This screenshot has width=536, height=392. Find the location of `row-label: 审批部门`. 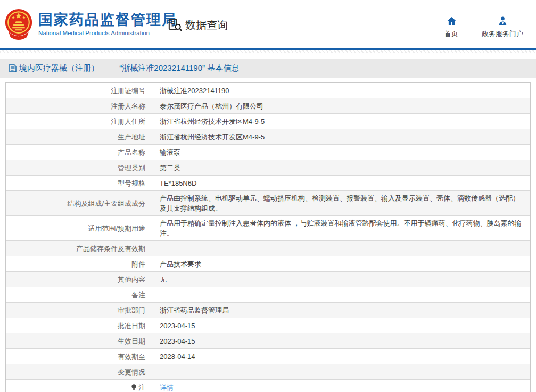

row-label: 审批部门 is located at coordinates (79, 310).